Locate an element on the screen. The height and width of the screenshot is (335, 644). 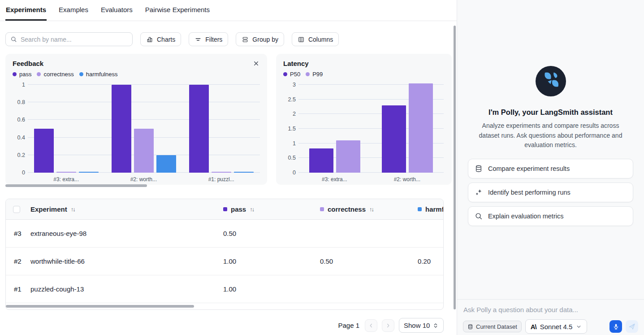
suggestion-compare-results: Compare experiment results is located at coordinates (550, 169).